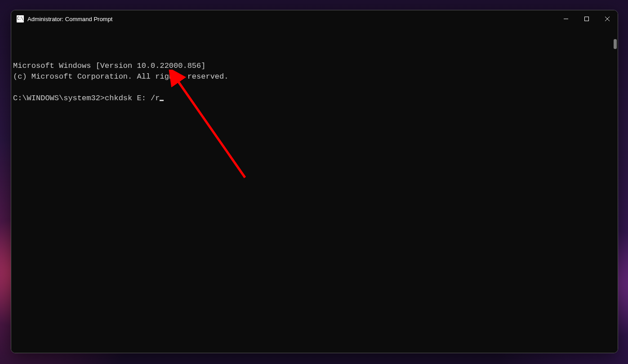 The height and width of the screenshot is (364, 628). Describe the element at coordinates (109, 66) in the screenshot. I see `terminal-line: Microsoft Windows [Version 10.0.22000.85…` at that location.